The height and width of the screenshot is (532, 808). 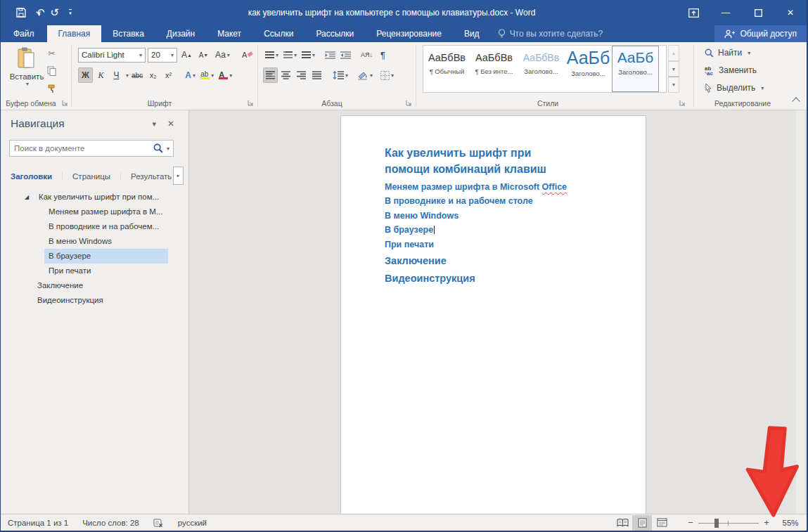 What do you see at coordinates (27, 197) in the screenshot?
I see `collapse-triangle-icon: ◢` at bounding box center [27, 197].